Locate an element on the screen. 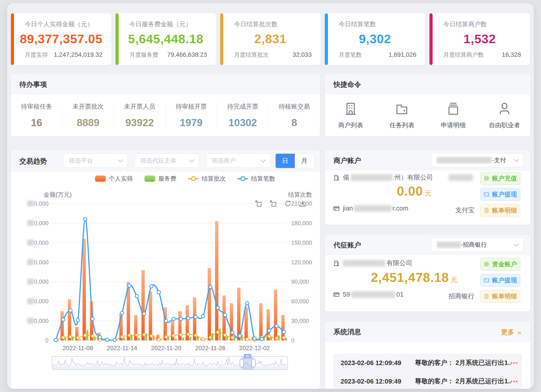 The height and width of the screenshot is (392, 541). stat-card-settle-count: 今日结算笔数 9,302 月度笔数1,691,026 is located at coordinates (375, 39).